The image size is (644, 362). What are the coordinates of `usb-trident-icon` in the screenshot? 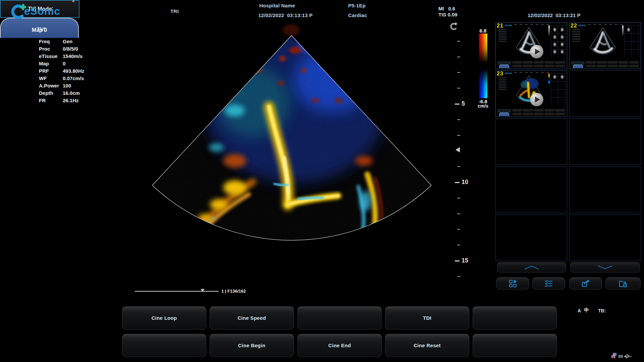 It's located at (628, 356).